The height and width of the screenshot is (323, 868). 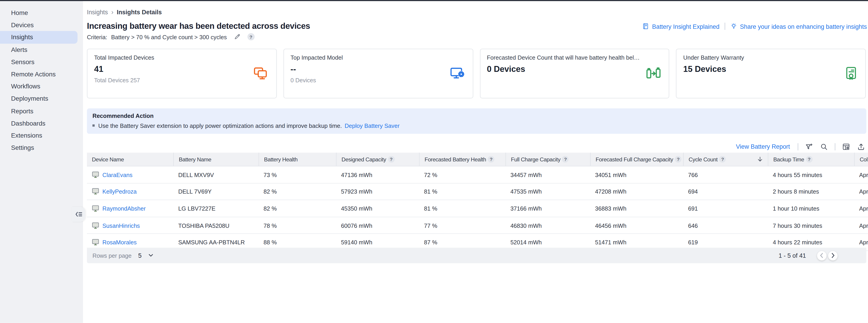 What do you see at coordinates (19, 49) in the screenshot?
I see `sidebar-item-label: Alerts` at bounding box center [19, 49].